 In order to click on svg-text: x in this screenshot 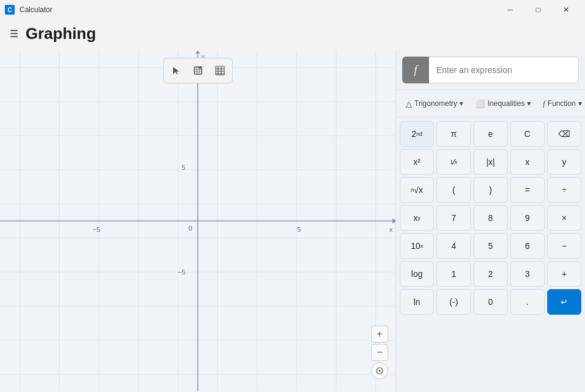, I will do `click(391, 229)`.